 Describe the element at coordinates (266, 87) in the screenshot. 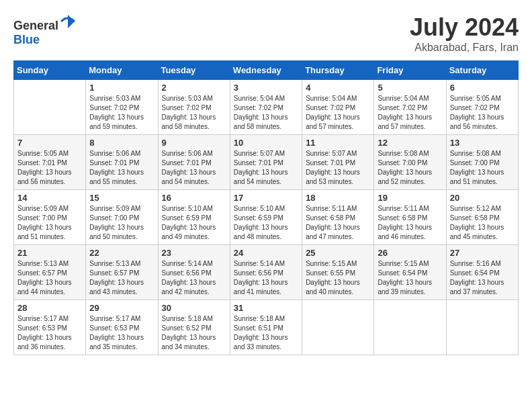

I see `day-number: 3` at that location.